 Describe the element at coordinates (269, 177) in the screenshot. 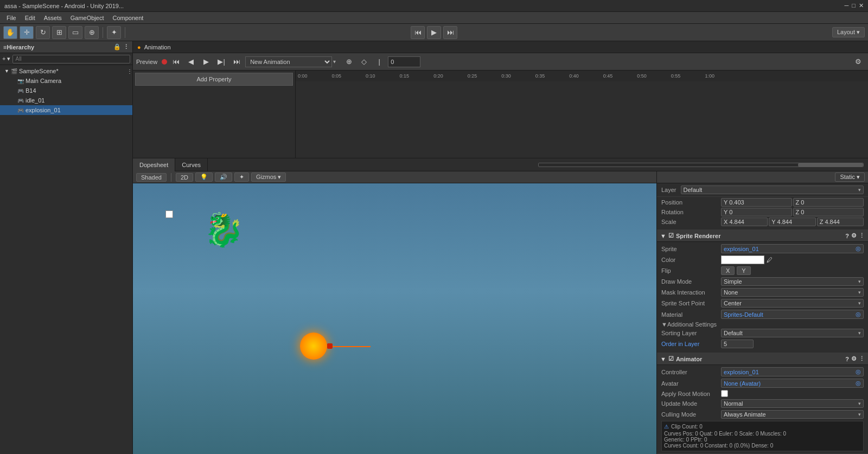

I see `scene-gizmos-toggle: Gizmos ▾` at that location.